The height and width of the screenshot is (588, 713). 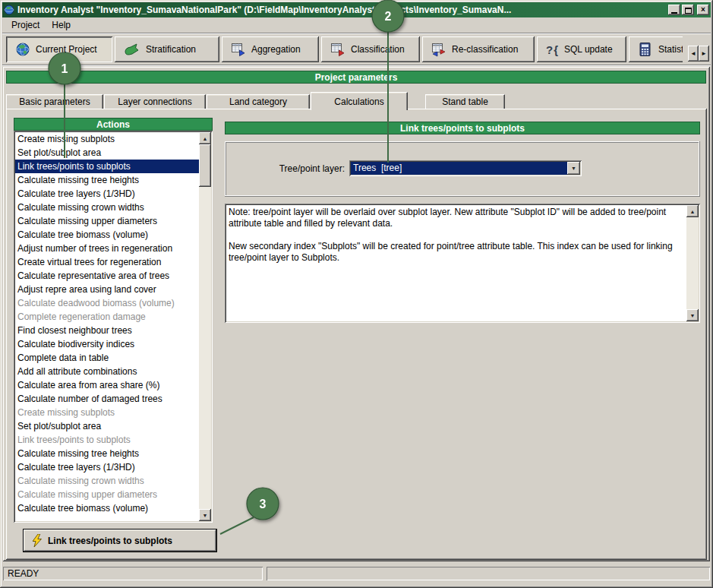 What do you see at coordinates (478, 49) in the screenshot?
I see `toolbar-reclassification-button: Re-classification` at bounding box center [478, 49].